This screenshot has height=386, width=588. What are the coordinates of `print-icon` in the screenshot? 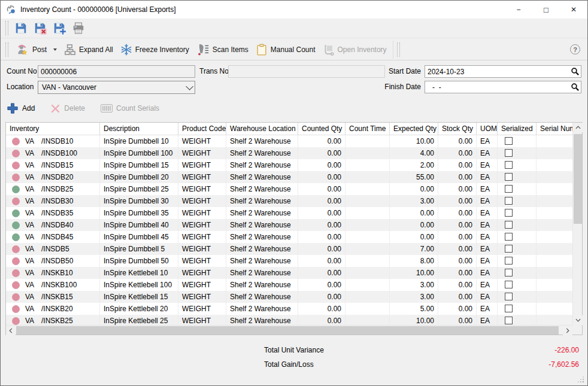 It's located at (78, 28).